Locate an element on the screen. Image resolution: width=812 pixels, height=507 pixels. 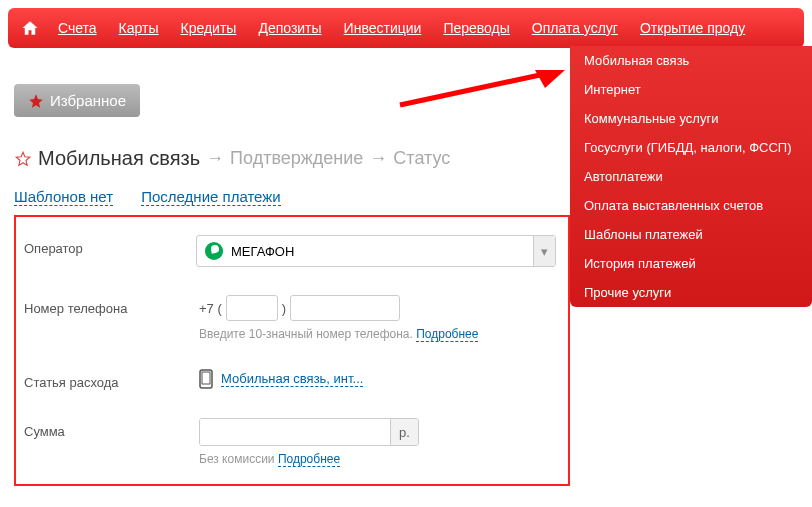
operator-value: МЕГАФОН is located at coordinates (262, 252).